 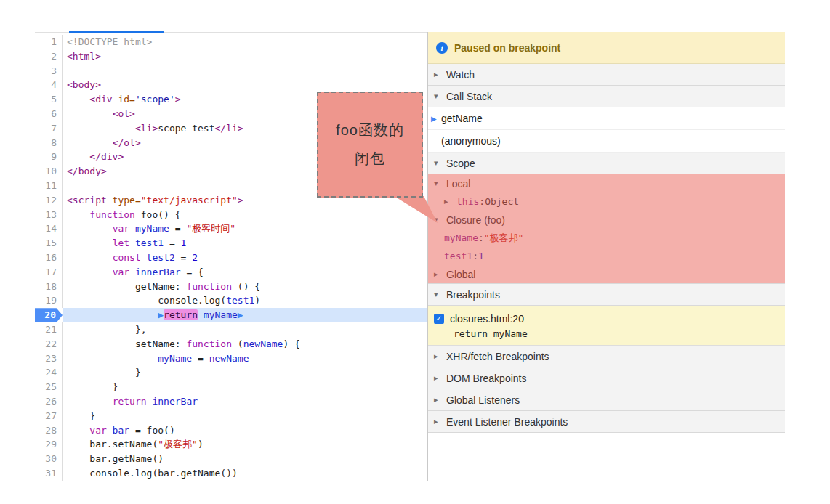 What do you see at coordinates (49, 85) in the screenshot?
I see `line-number: 4` at bounding box center [49, 85].